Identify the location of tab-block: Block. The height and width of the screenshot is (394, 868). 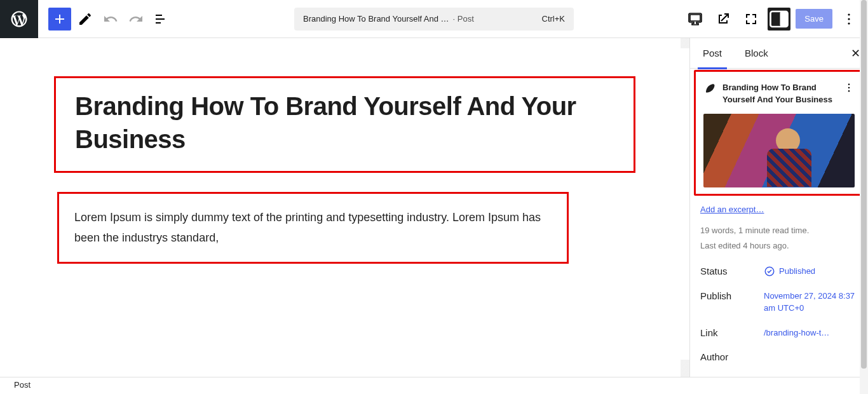
(756, 53).